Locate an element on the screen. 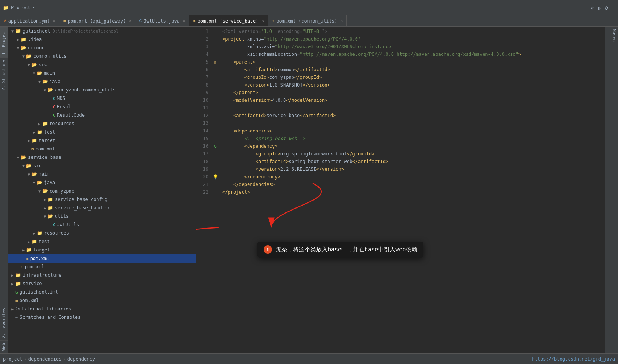  project-dropdown-arrow: ▾ is located at coordinates (34, 8).